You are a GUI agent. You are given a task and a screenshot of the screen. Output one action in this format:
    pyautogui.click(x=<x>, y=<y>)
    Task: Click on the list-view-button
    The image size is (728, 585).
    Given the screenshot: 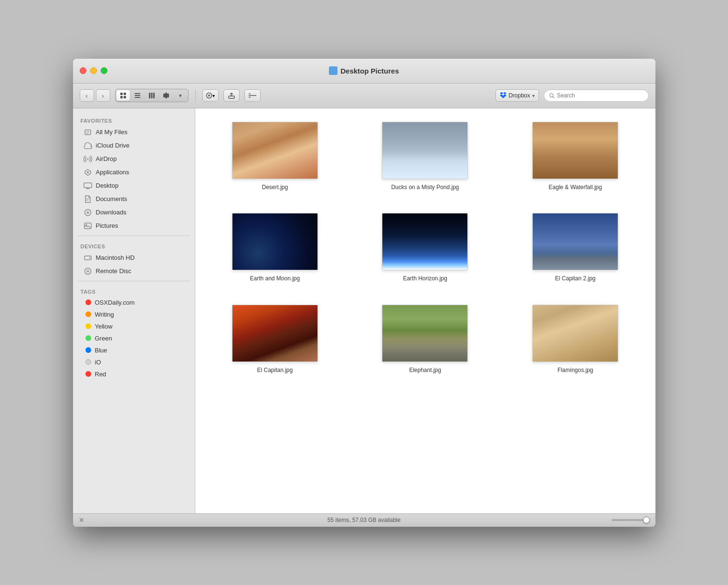 What is the action you would take?
    pyautogui.click(x=137, y=96)
    